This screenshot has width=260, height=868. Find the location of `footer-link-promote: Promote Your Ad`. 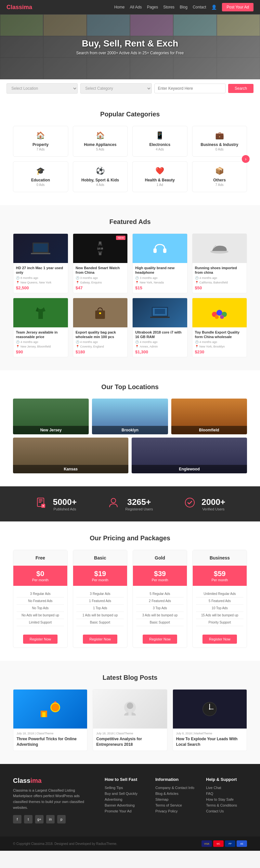

footer-link-promote: Promote Your Ad is located at coordinates (125, 811).